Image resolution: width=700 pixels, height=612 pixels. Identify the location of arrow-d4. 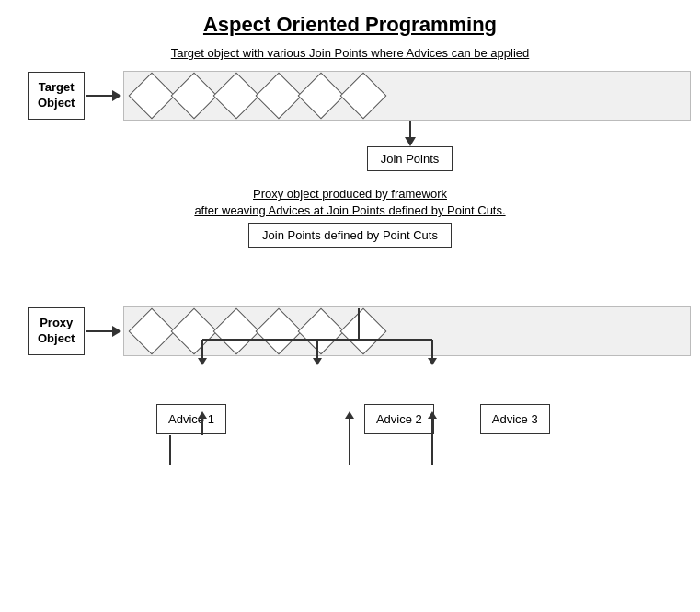
(317, 362).